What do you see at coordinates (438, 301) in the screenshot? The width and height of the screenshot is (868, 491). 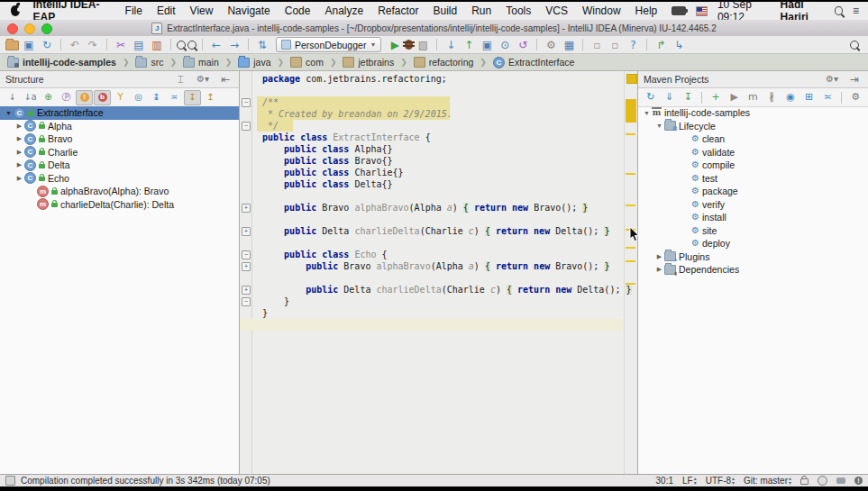 I see `code-line-20: }` at bounding box center [438, 301].